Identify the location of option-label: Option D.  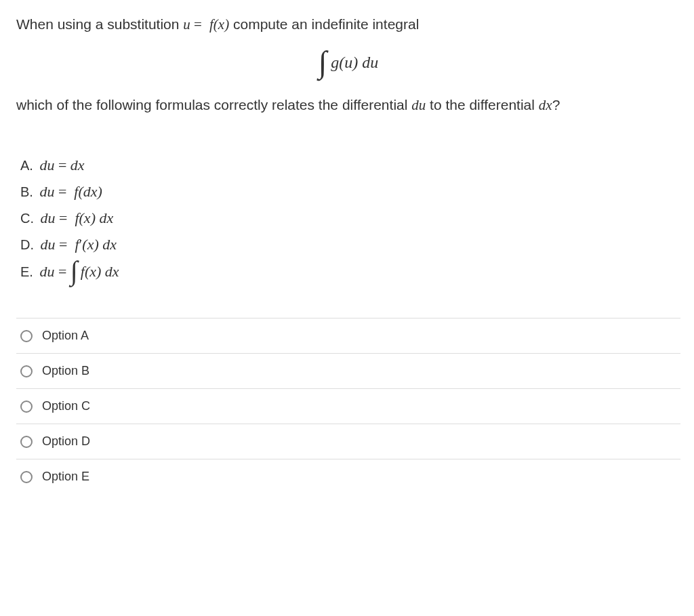
(66, 442).